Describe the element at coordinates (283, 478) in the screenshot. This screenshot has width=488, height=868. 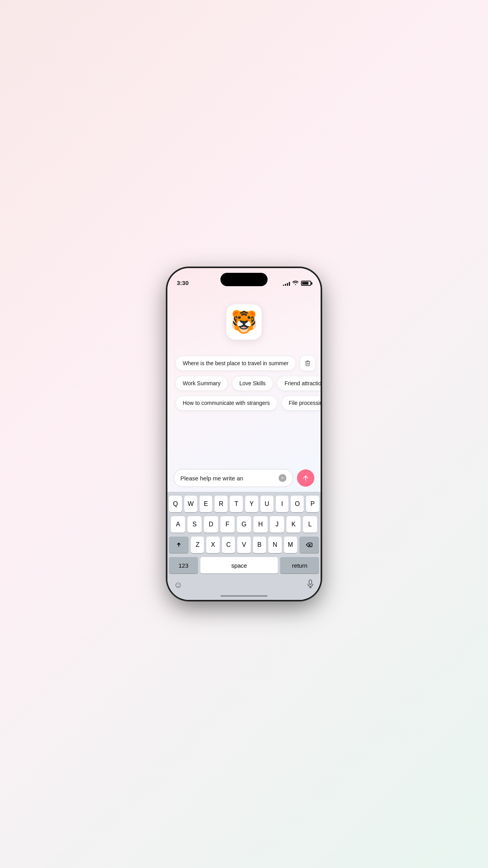
I see `clear-button: ×` at that location.